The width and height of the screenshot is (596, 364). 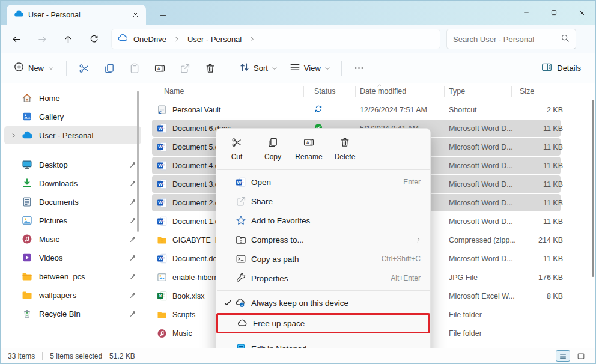 What do you see at coordinates (582, 13) in the screenshot?
I see `close-button` at bounding box center [582, 13].